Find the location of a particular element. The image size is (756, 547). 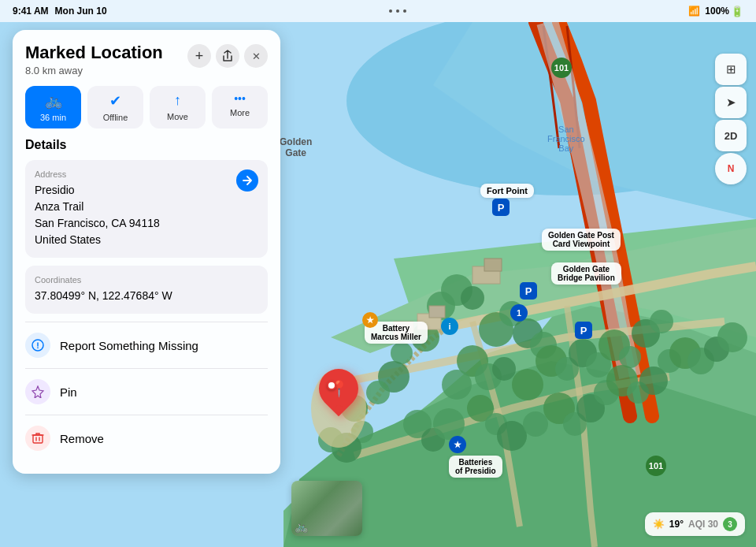

status-bar: 9:41 AM Mon Jun 10 📶 100% 🔋 is located at coordinates (378, 11).